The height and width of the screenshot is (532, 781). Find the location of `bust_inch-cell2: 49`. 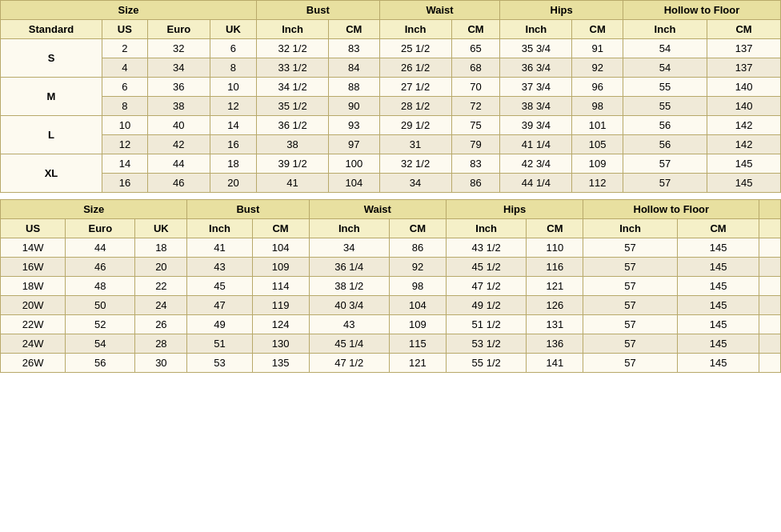

bust_inch-cell2: 49 is located at coordinates (219, 325).